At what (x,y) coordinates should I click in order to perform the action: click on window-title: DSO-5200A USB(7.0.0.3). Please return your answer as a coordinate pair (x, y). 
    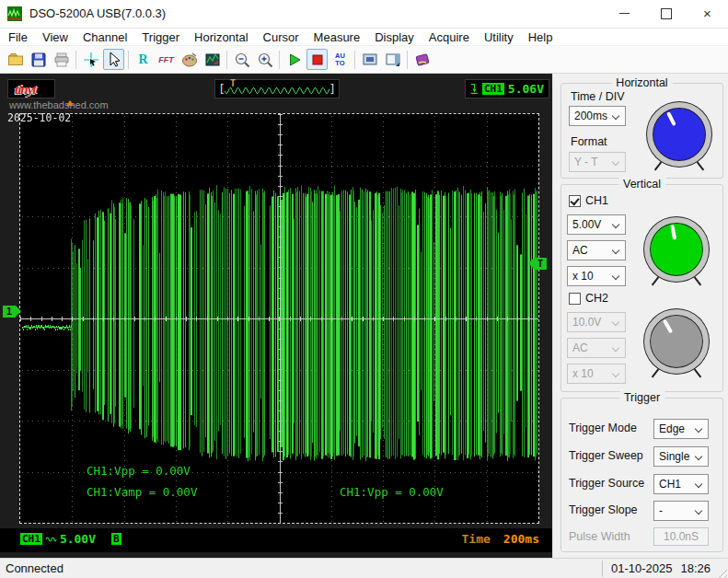
    Looking at the image, I should click on (98, 13).